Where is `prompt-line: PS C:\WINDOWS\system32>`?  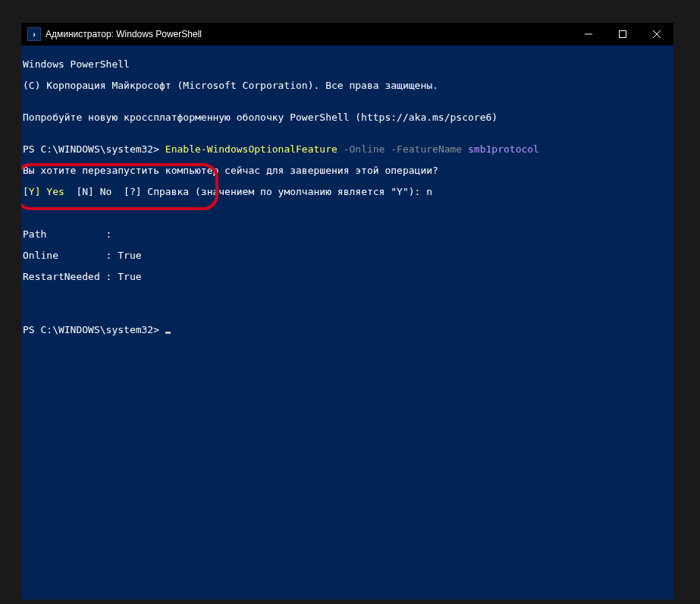 prompt-line: PS C:\WINDOWS\system32> is located at coordinates (348, 330).